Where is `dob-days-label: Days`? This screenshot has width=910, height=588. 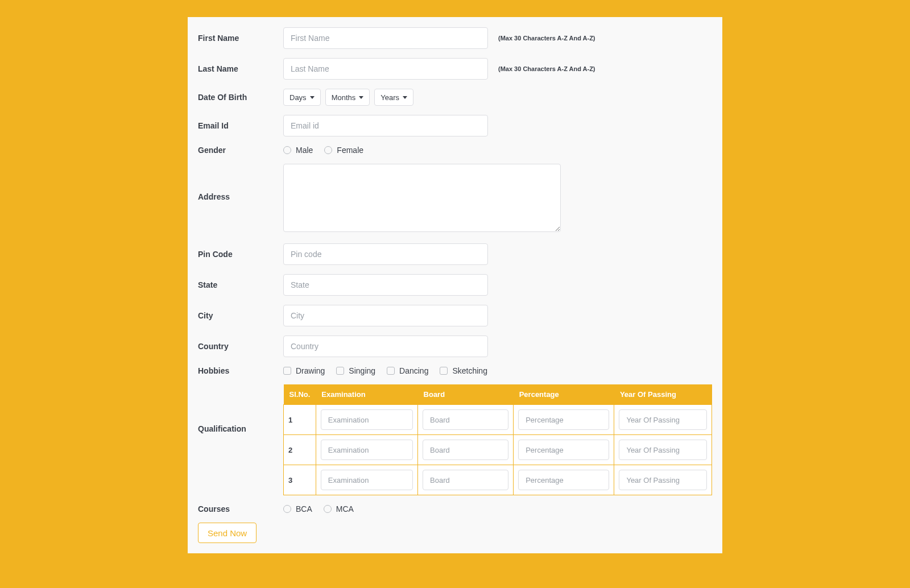 dob-days-label: Days is located at coordinates (298, 98).